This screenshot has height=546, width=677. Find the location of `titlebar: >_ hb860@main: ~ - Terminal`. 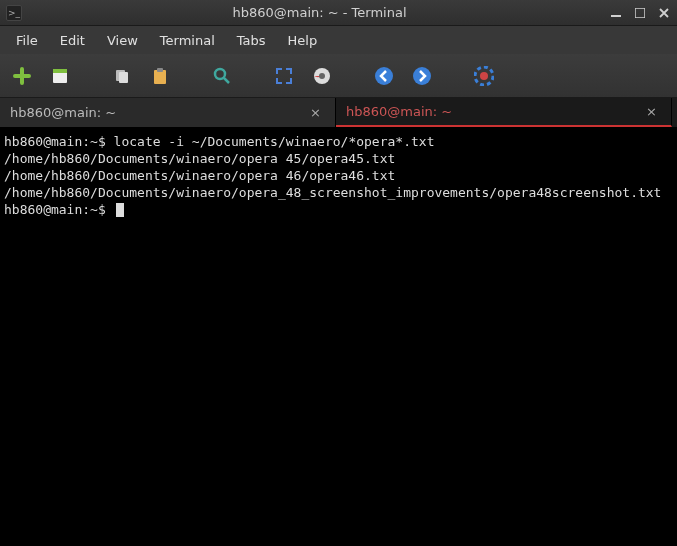

titlebar: >_ hb860@main: ~ - Terminal is located at coordinates (338, 13).